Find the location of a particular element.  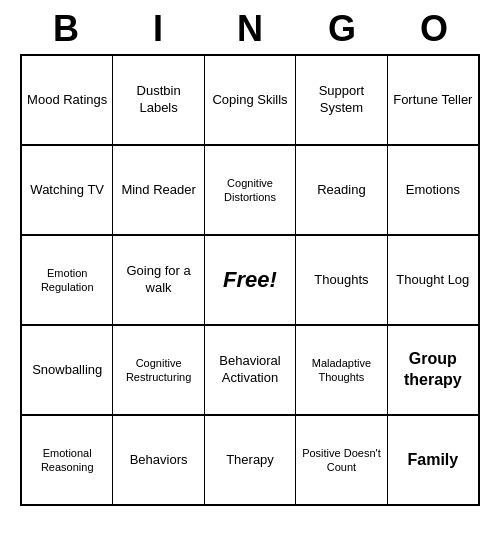

bingo-cell: Free! is located at coordinates (250, 280).